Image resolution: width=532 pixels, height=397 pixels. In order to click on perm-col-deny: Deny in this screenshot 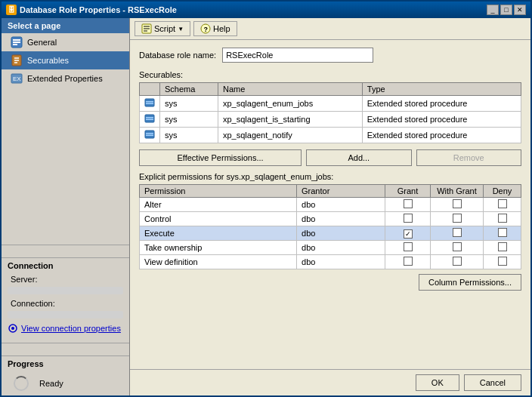, I will do `click(503, 192)`.